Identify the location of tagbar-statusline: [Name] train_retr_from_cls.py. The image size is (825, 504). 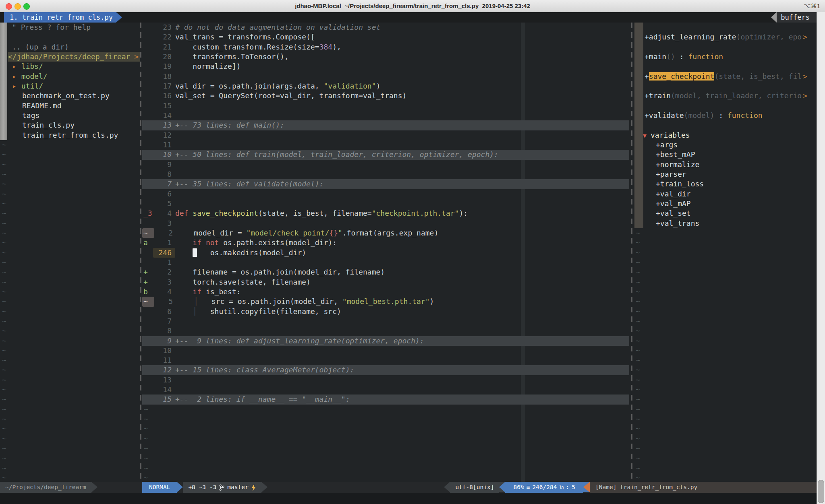
(703, 487).